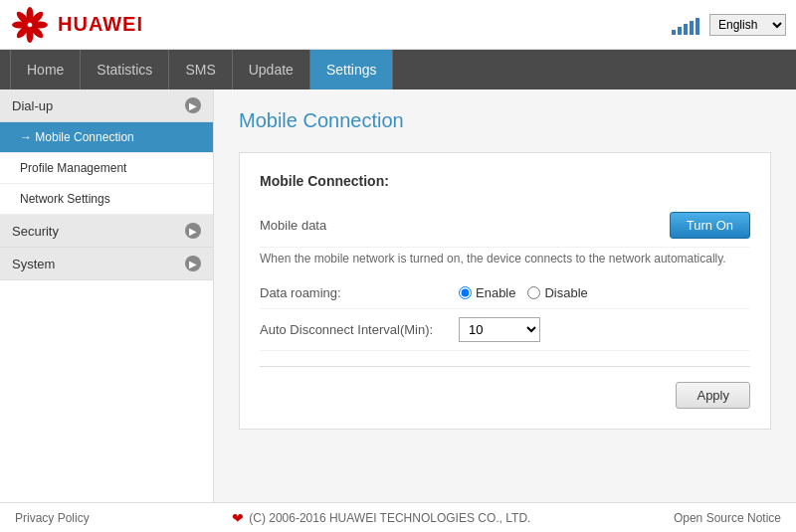 The height and width of the screenshot is (532, 796). Describe the element at coordinates (710, 225) in the screenshot. I see `turn-on-button: Turn On` at that location.